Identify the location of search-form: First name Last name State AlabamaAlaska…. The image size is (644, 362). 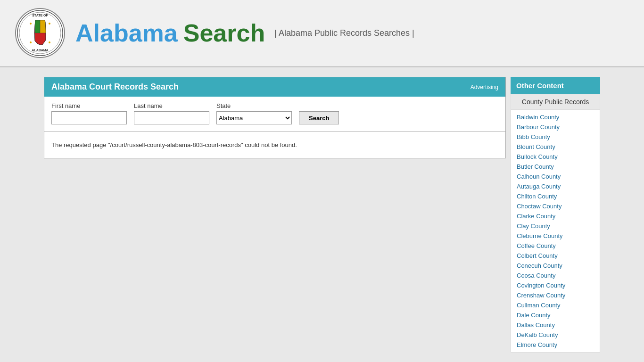
(275, 114).